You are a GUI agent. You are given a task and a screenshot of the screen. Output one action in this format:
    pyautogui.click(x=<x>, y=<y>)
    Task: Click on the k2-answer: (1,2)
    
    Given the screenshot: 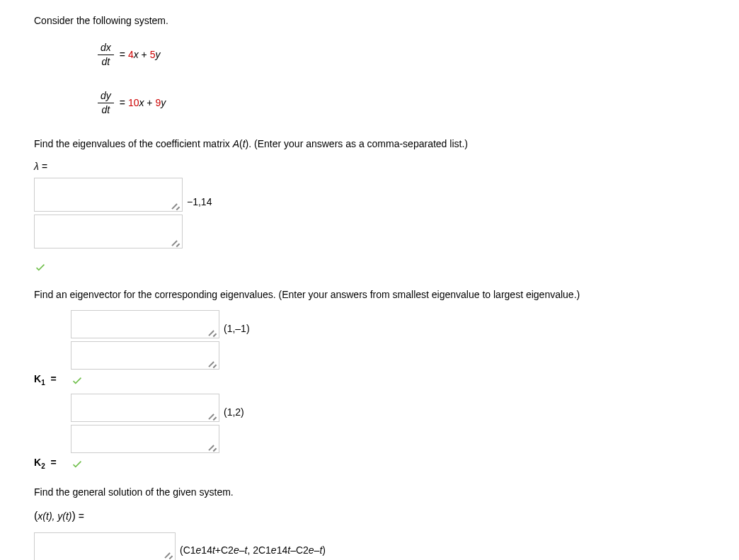 What is the action you would take?
    pyautogui.click(x=234, y=414)
    